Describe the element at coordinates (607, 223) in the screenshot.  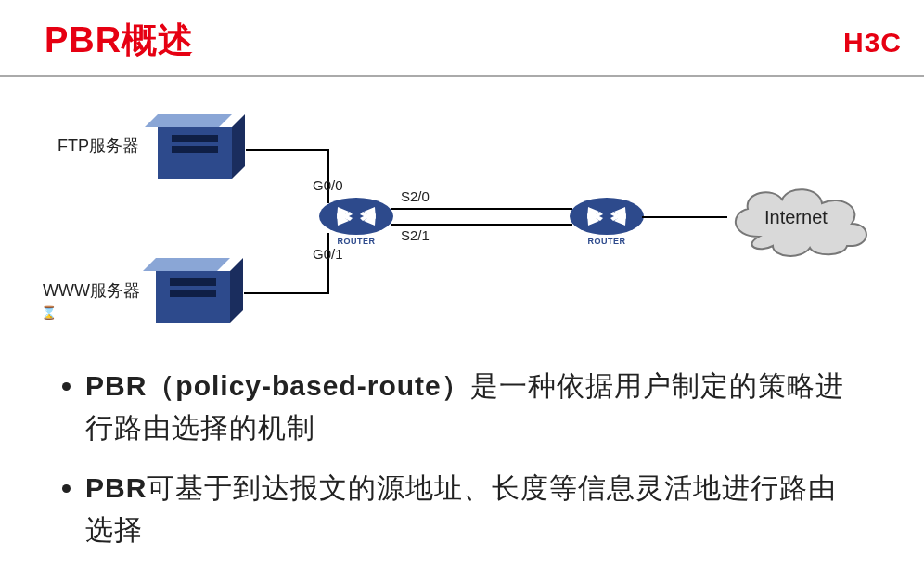
I see `router-right-icon: ROUTER` at that location.